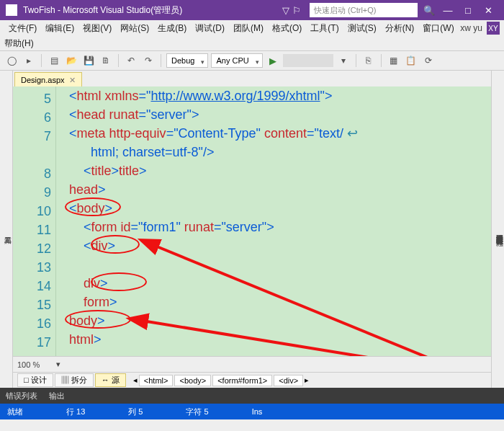 This screenshot has width=504, height=431. Describe the element at coordinates (308, 61) in the screenshot. I see `browser-combo` at that location.